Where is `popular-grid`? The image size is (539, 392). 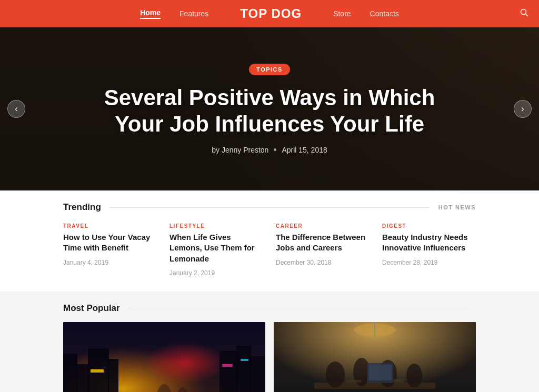 popular-grid is located at coordinates (270, 357).